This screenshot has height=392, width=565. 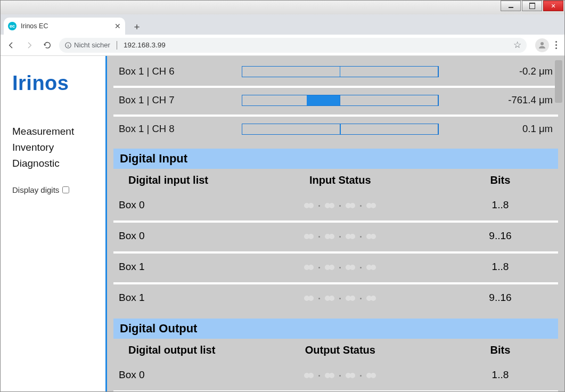 I want to click on channel-label: Box 1 | CH 6, so click(x=175, y=71).